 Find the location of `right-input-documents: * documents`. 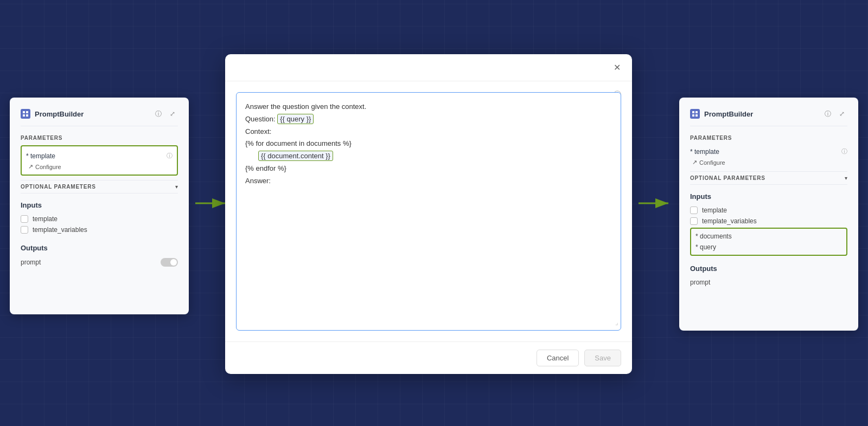

right-input-documents: * documents is located at coordinates (769, 236).